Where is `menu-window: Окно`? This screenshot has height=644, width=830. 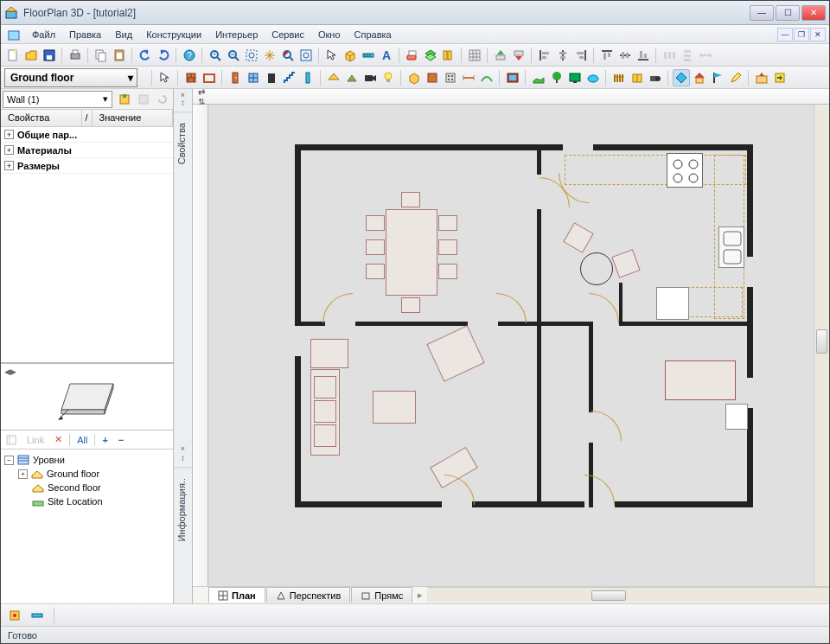 menu-window: Окно is located at coordinates (329, 35).